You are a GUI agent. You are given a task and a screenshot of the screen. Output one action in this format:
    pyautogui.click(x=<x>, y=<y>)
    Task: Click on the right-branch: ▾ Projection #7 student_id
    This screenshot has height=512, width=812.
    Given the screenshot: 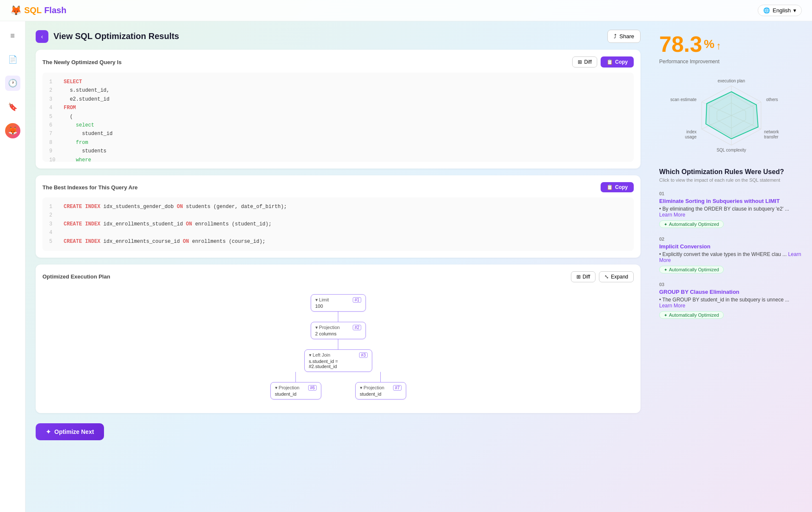 What is the action you would take?
    pyautogui.click(x=381, y=385)
    